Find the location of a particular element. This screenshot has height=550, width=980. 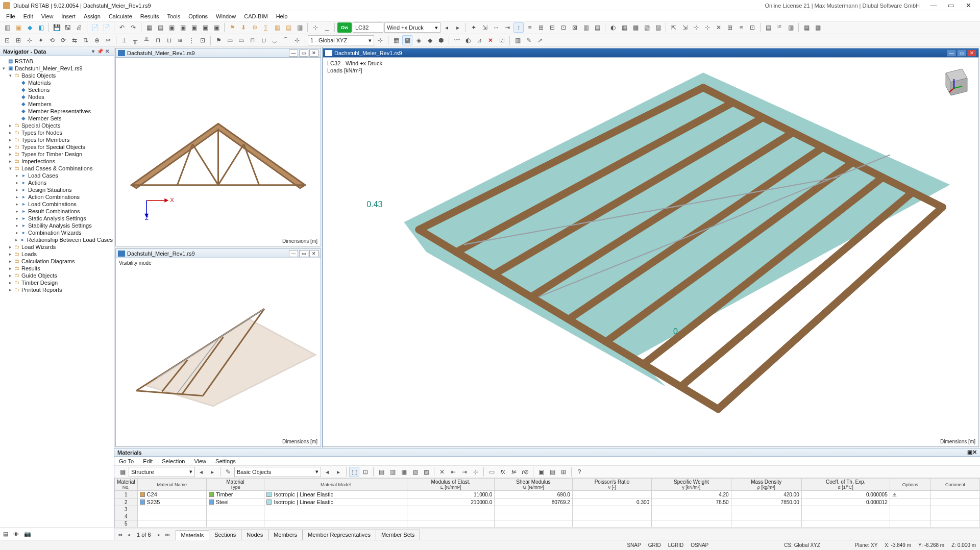

window-tile-icon: ▦ is located at coordinates (149, 28).